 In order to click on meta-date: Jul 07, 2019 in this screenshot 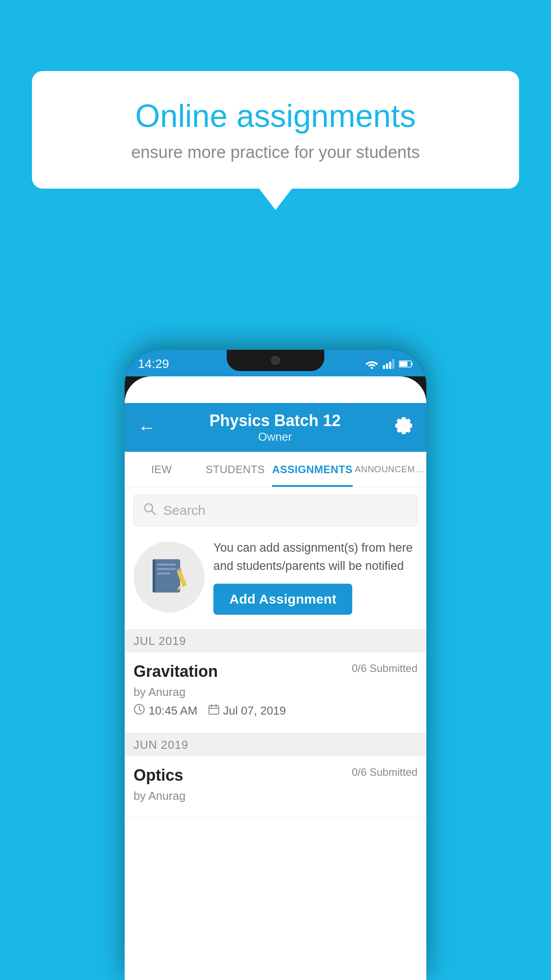, I will do `click(247, 711)`.